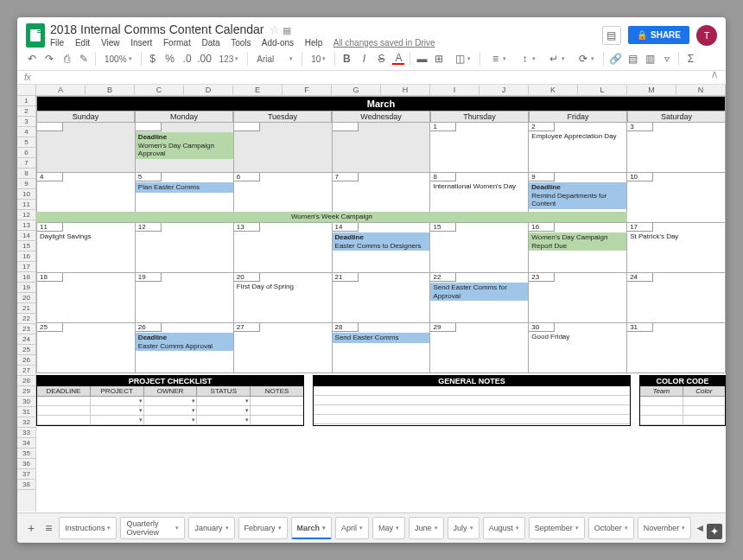  What do you see at coordinates (463, 528) in the screenshot?
I see `tab-july: July▾` at bounding box center [463, 528].